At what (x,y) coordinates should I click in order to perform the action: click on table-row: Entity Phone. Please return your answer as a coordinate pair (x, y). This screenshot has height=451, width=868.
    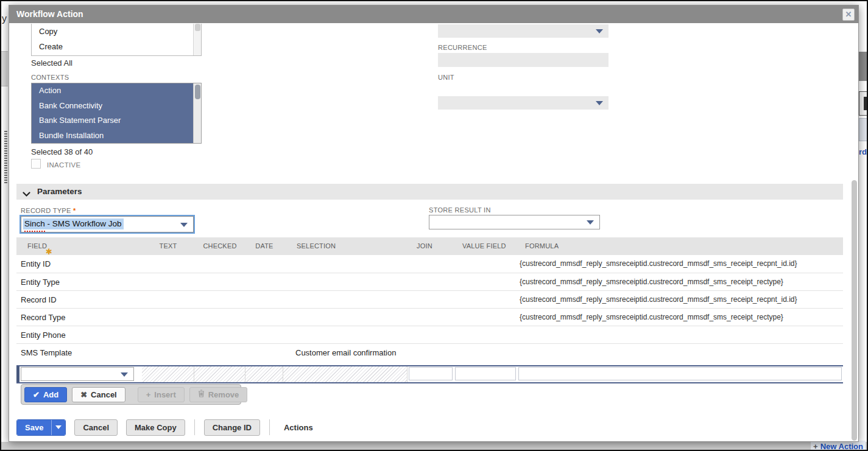
    Looking at the image, I should click on (430, 335).